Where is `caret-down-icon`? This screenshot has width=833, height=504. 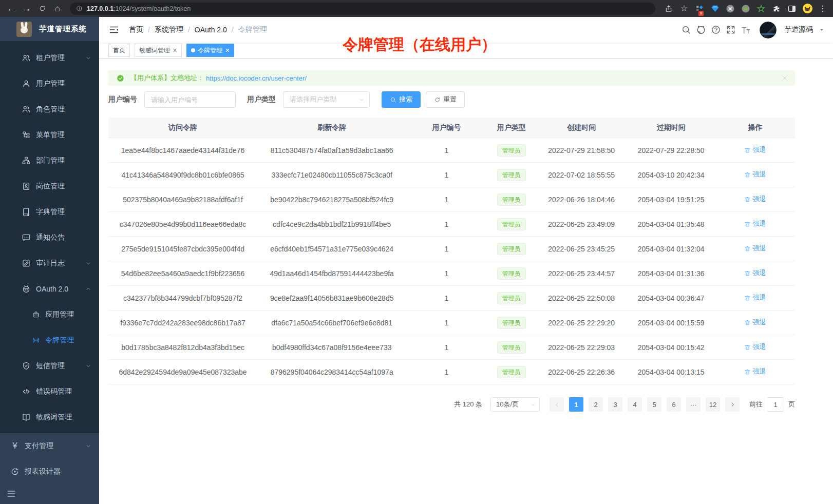 caret-down-icon is located at coordinates (822, 30).